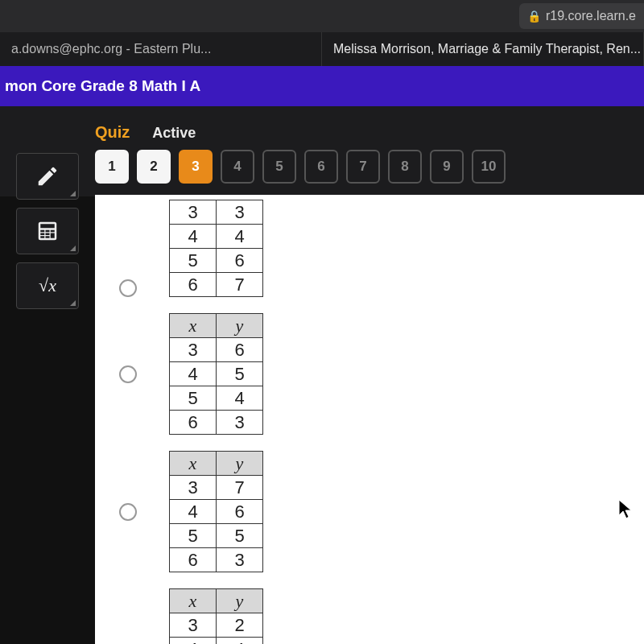 This screenshot has width=644, height=644. Describe the element at coordinates (128, 374) in the screenshot. I see `radio-b` at that location.